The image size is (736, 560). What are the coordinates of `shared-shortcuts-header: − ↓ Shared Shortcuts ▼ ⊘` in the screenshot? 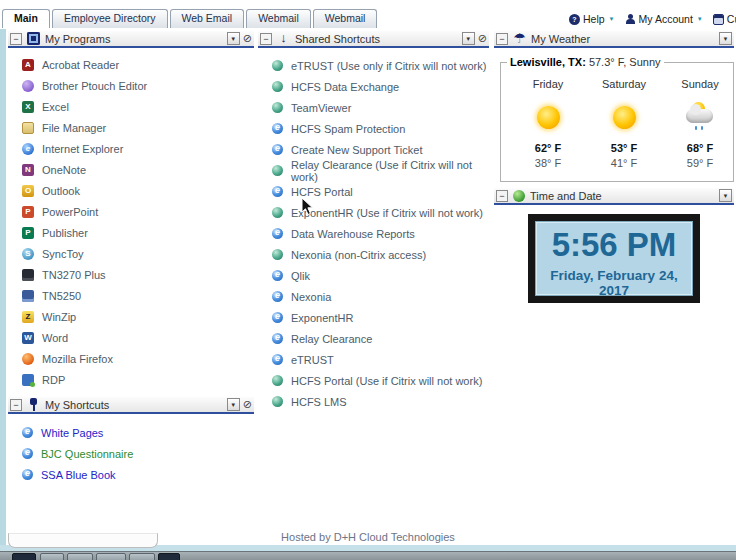 It's located at (374, 40).